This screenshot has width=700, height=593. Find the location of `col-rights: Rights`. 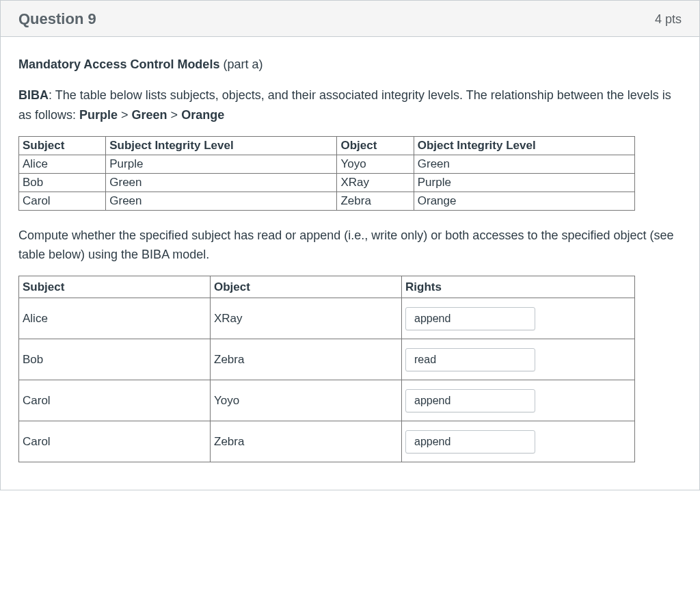

col-rights: Rights is located at coordinates (518, 287).